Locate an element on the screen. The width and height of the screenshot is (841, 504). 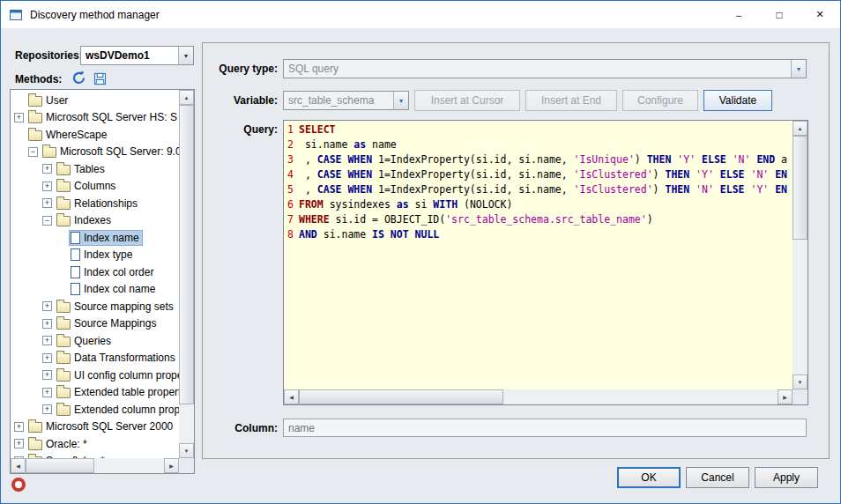
tree-item: +Extended column prop is located at coordinates (95, 410).